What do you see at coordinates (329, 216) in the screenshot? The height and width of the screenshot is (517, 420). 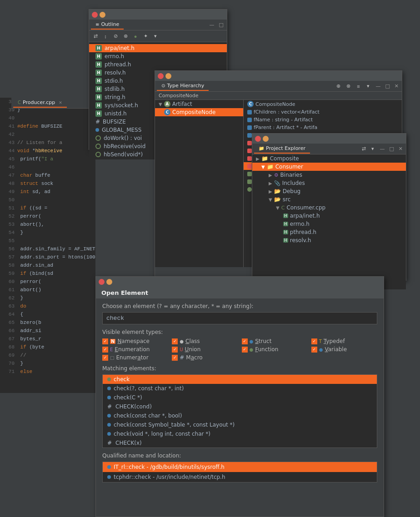 I see `proj-item-arpa: H arpa/inet.h` at bounding box center [329, 216].